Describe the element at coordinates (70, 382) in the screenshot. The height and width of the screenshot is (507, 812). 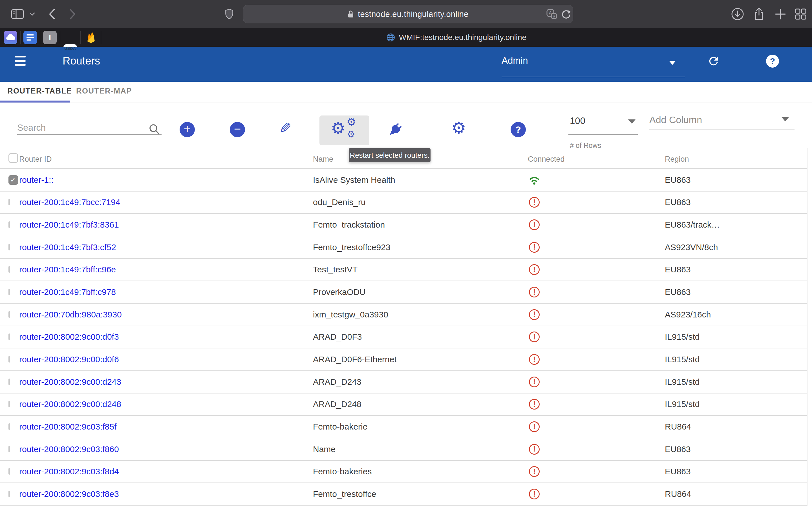
I see `router-id-link: router-200:8002:9c00:d243` at that location.